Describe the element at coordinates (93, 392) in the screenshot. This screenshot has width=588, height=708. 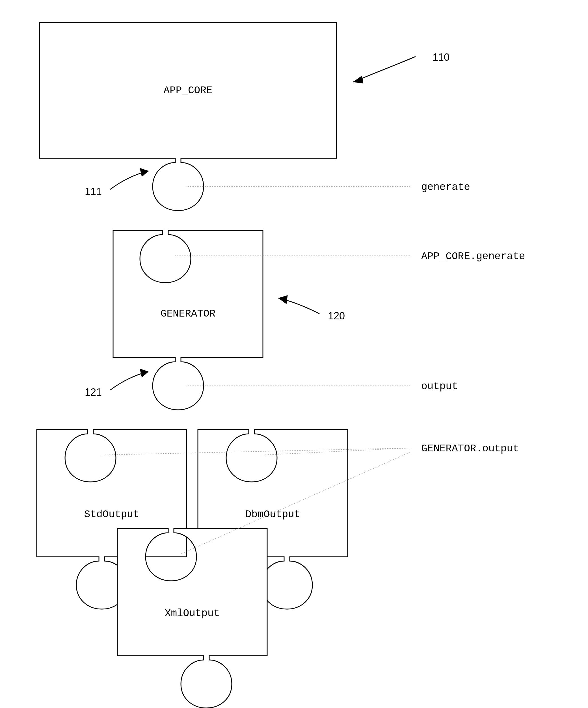
I see `ref-121: 121` at that location.